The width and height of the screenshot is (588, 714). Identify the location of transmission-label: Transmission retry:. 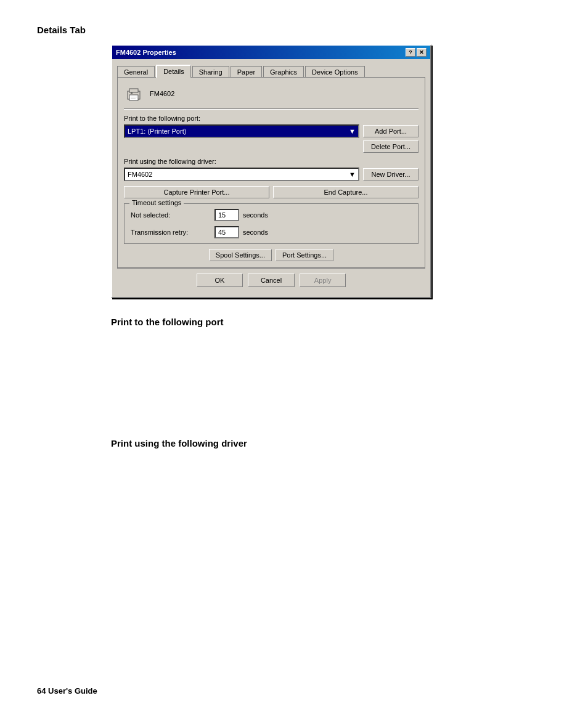
(171, 232).